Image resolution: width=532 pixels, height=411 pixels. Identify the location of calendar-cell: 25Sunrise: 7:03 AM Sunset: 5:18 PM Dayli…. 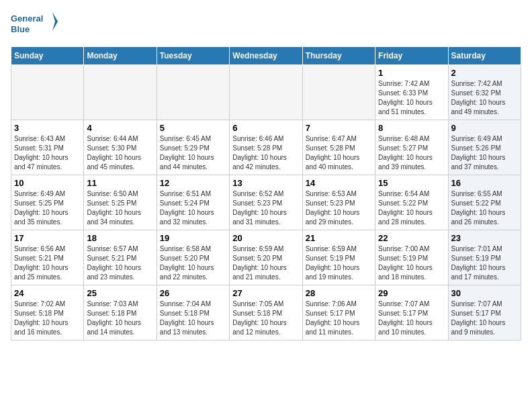
(120, 313).